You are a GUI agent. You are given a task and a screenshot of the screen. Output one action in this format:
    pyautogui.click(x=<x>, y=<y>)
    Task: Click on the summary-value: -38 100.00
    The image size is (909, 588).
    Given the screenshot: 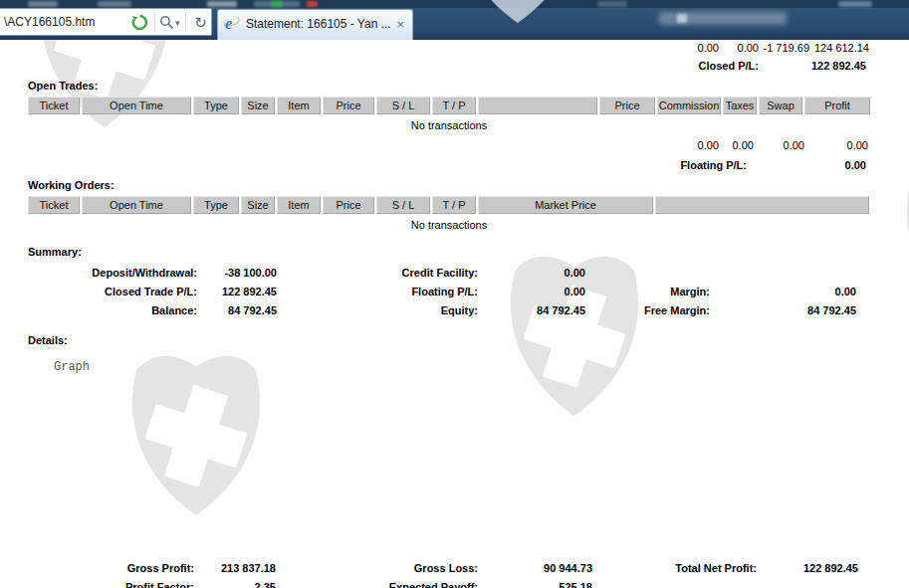 What is the action you would take?
    pyautogui.click(x=237, y=277)
    